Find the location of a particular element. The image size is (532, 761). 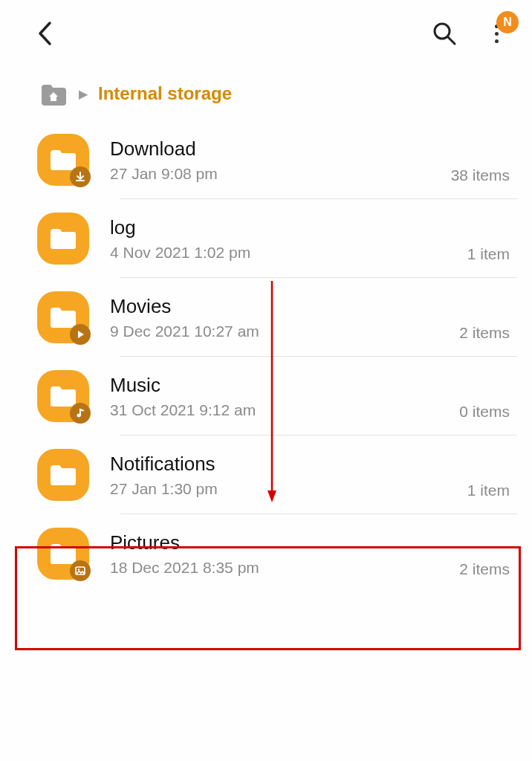

breadcrumb-current: Internal storage is located at coordinates (165, 94).